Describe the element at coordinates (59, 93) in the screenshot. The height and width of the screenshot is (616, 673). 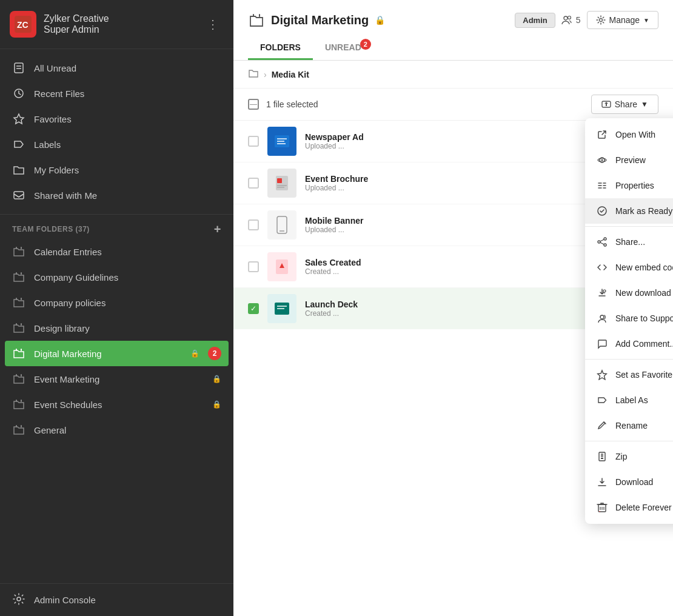
I see `sidebar-item-label: Recent Files` at that location.